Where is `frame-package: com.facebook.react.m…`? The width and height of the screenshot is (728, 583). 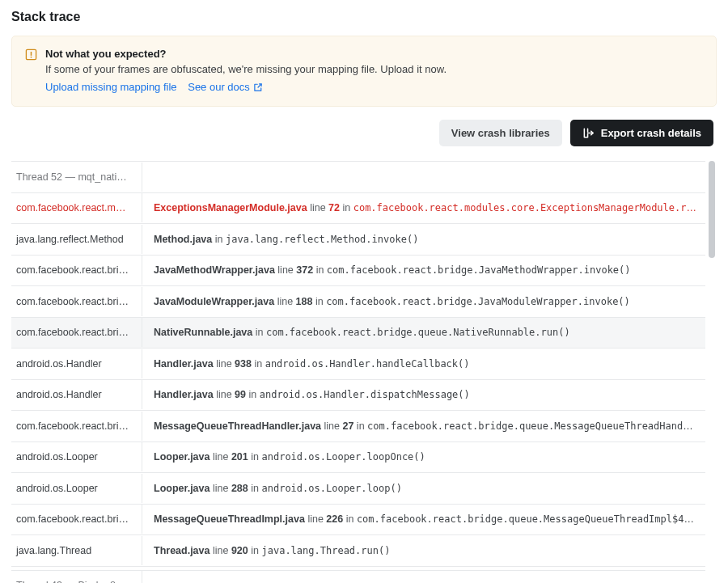 frame-package: com.facebook.react.m… is located at coordinates (77, 208).